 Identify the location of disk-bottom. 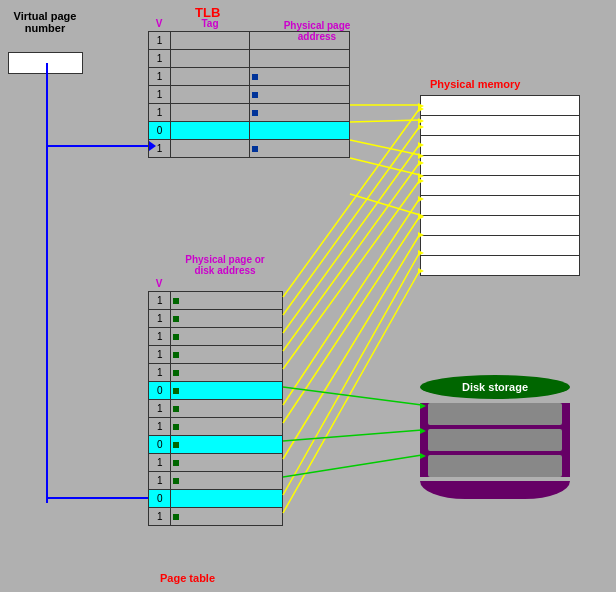
(495, 490).